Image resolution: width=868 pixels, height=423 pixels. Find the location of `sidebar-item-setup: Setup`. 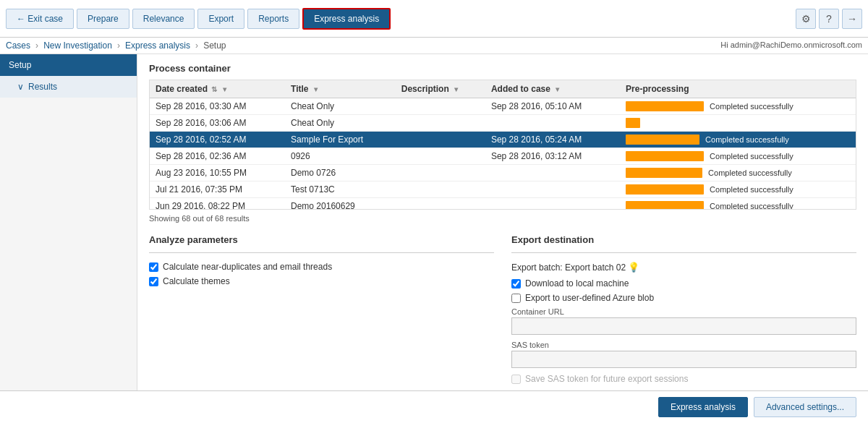

sidebar-item-setup: Setup is located at coordinates (68, 65).